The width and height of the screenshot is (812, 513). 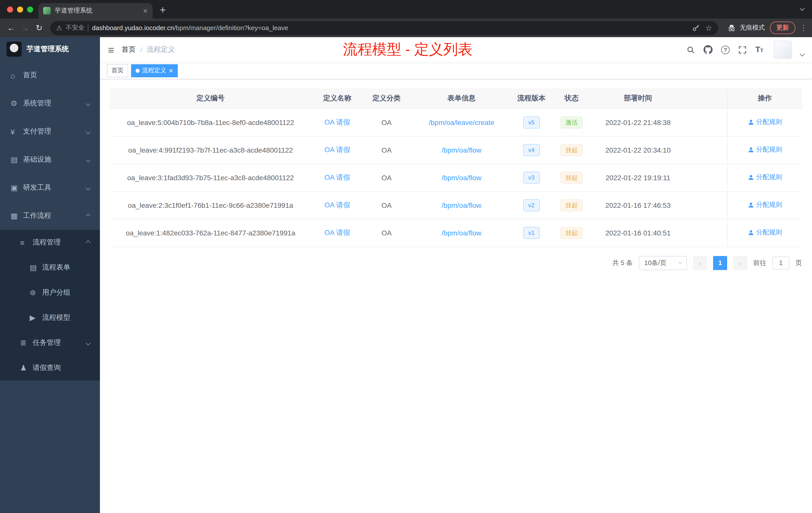 I want to click on sidebar-item-process-model: ▶流程模型, so click(x=50, y=318).